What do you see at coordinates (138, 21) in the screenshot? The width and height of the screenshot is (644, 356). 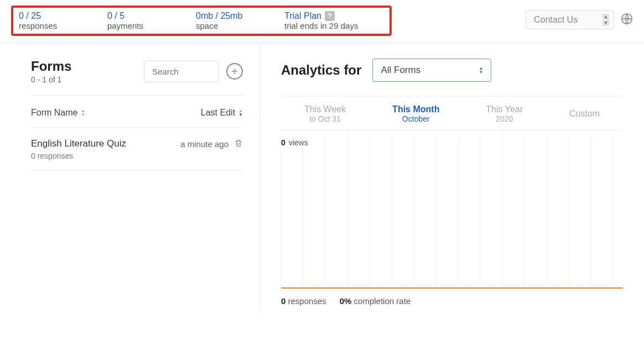 I see `stat-payments: 0 / 5 payments` at bounding box center [138, 21].